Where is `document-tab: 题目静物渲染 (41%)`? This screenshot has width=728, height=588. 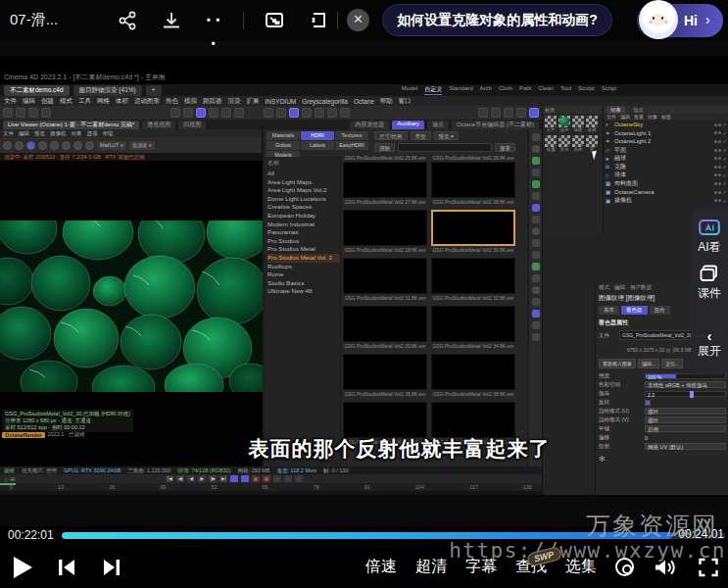
document-tab: 题目静物渲染 (41%) is located at coordinates (108, 90).